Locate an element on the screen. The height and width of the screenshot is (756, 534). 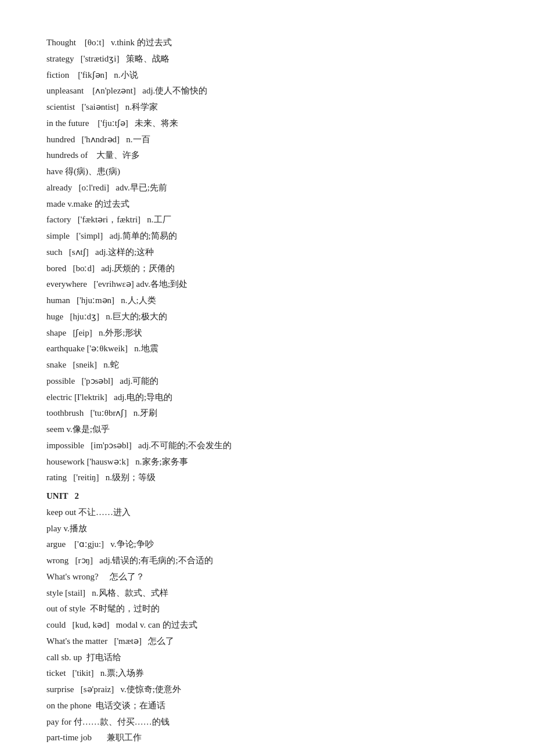
vocab-entry-possible: possible ['pɔsəbl] adj.可能的 is located at coordinates (267, 381).